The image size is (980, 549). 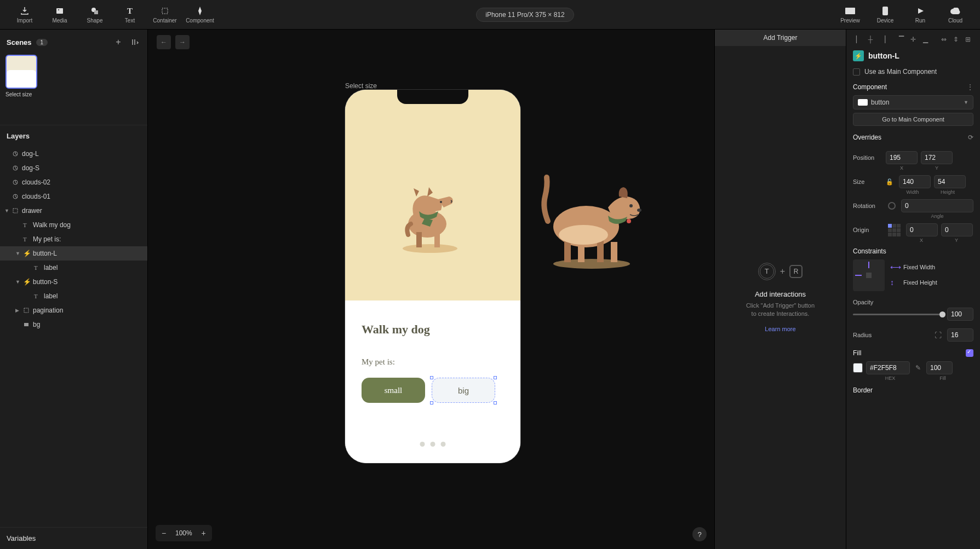 I want to click on fill-row: ✎, so click(x=913, y=368).